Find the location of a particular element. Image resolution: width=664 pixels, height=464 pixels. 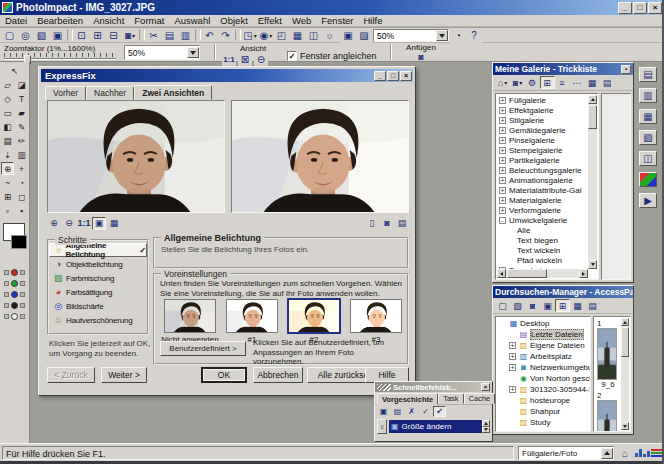

gallery-tree-item: Alle is located at coordinates (542, 230).